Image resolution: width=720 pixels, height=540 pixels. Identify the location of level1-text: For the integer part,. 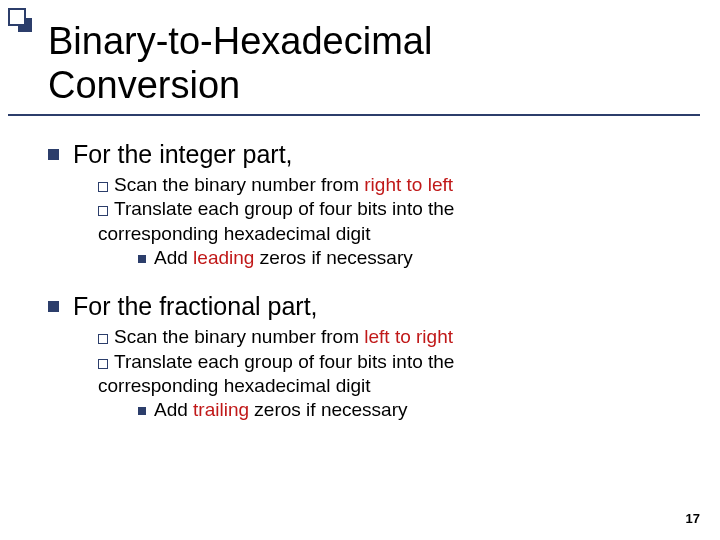
(183, 154).